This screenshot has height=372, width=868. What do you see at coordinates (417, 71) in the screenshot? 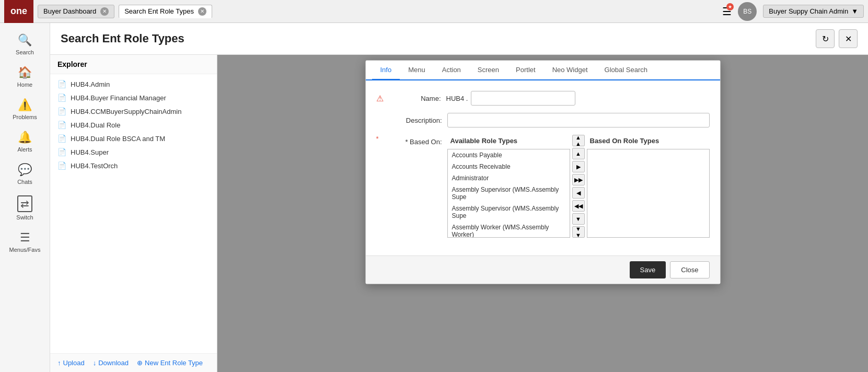
I see `tab-menu: Menu` at bounding box center [417, 71].